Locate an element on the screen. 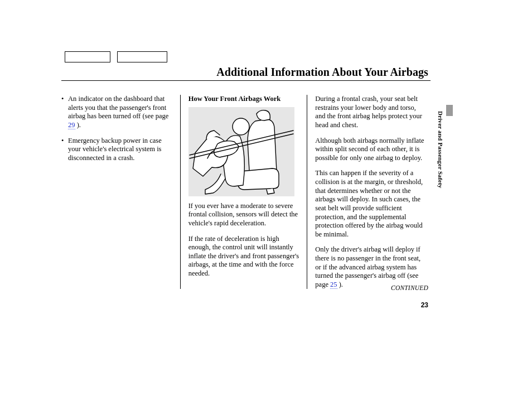 The width and height of the screenshot is (532, 396). column-subheading: How Your Front Airbags Work is located at coordinates (244, 99).